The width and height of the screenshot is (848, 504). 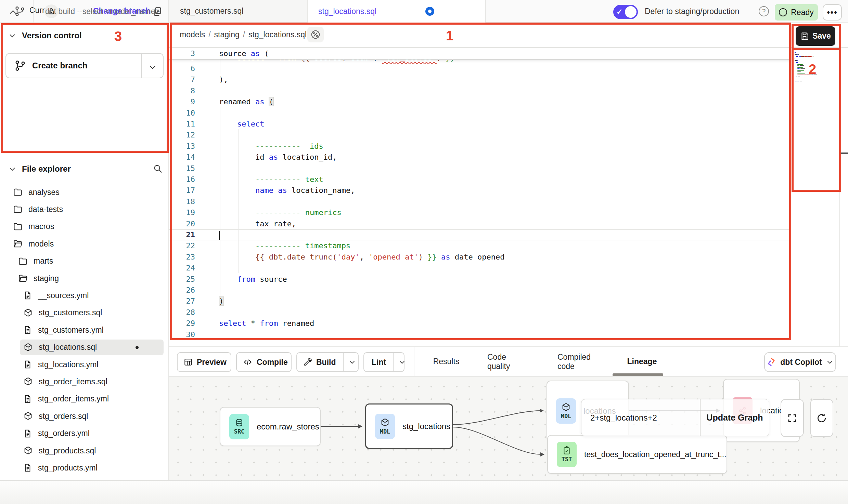 What do you see at coordinates (264, 362) in the screenshot?
I see `compile-button: Compile` at bounding box center [264, 362].